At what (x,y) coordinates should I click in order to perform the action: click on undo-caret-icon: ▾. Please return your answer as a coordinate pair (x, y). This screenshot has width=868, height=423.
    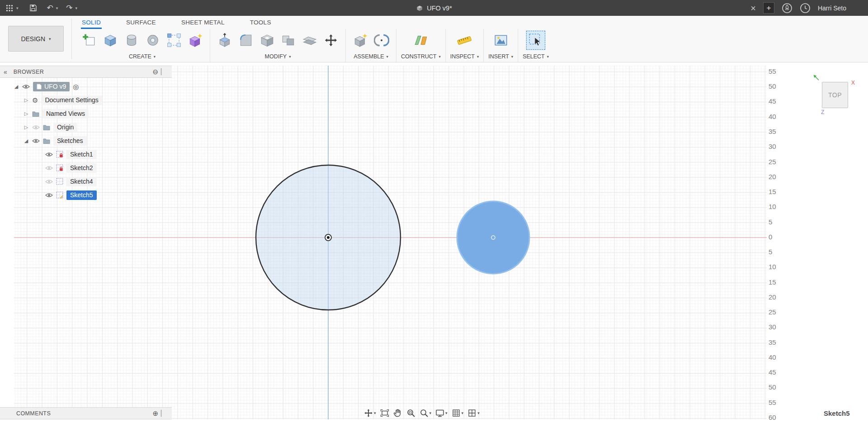
    Looking at the image, I should click on (57, 8).